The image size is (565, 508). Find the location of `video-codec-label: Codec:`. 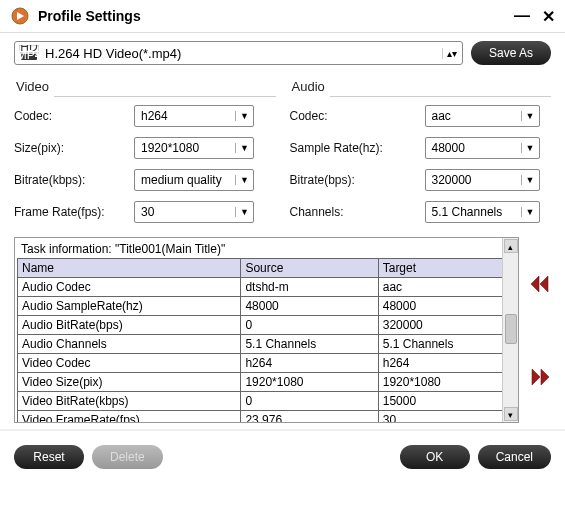

video-codec-label: Codec: is located at coordinates (74, 116).